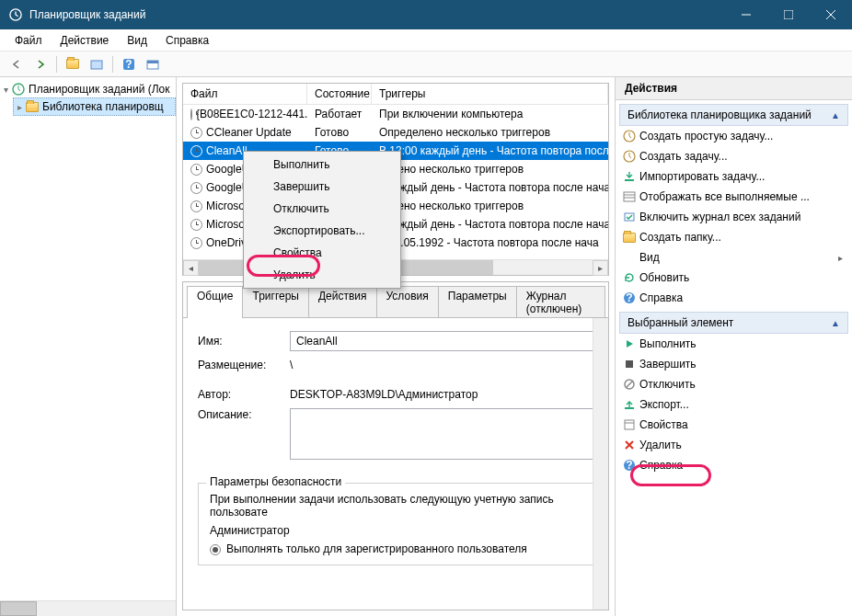 The image size is (852, 616). What do you see at coordinates (137, 40) in the screenshot?
I see `menu-view: Вид` at bounding box center [137, 40].